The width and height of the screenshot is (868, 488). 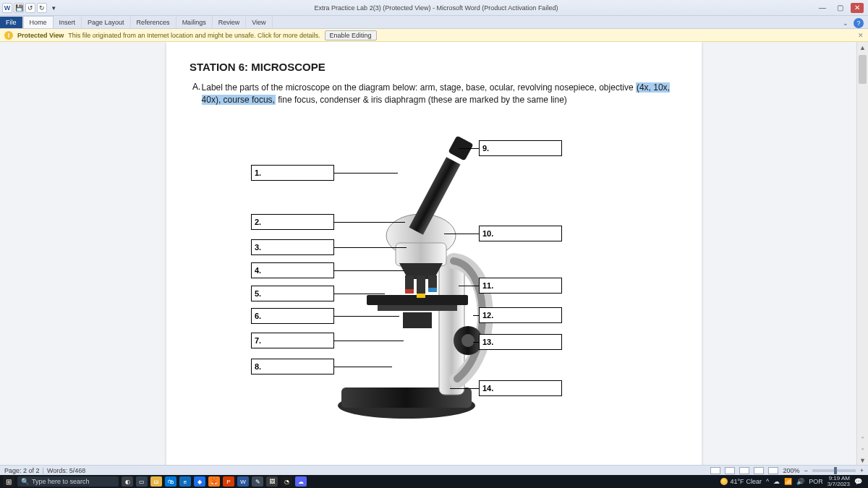 What do you see at coordinates (715, 471) in the screenshot?
I see `view-print-layout-icon` at bounding box center [715, 471].